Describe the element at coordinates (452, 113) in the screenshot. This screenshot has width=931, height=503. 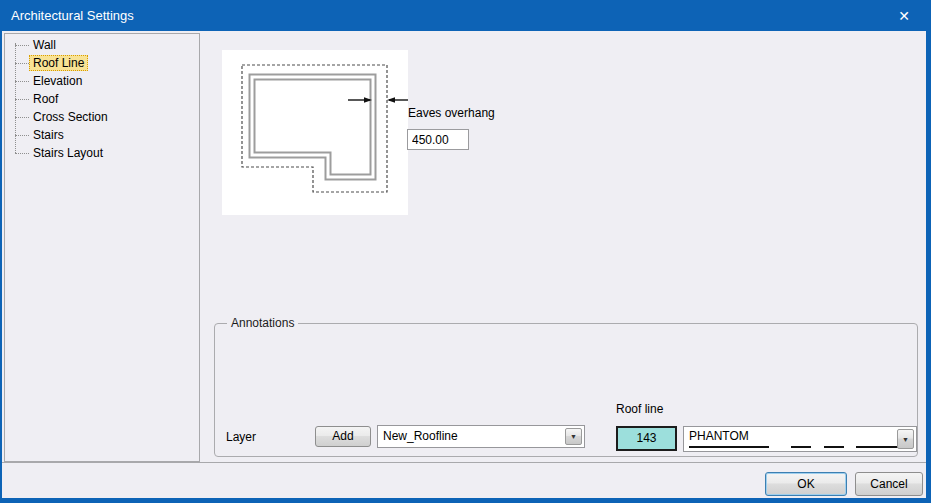
I see `eaves-overhang-label: Eaves overhang` at that location.